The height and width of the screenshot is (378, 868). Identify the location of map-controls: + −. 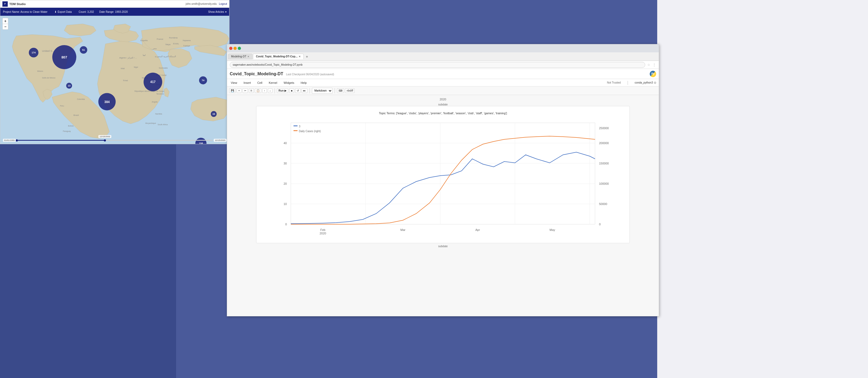
(5, 24).